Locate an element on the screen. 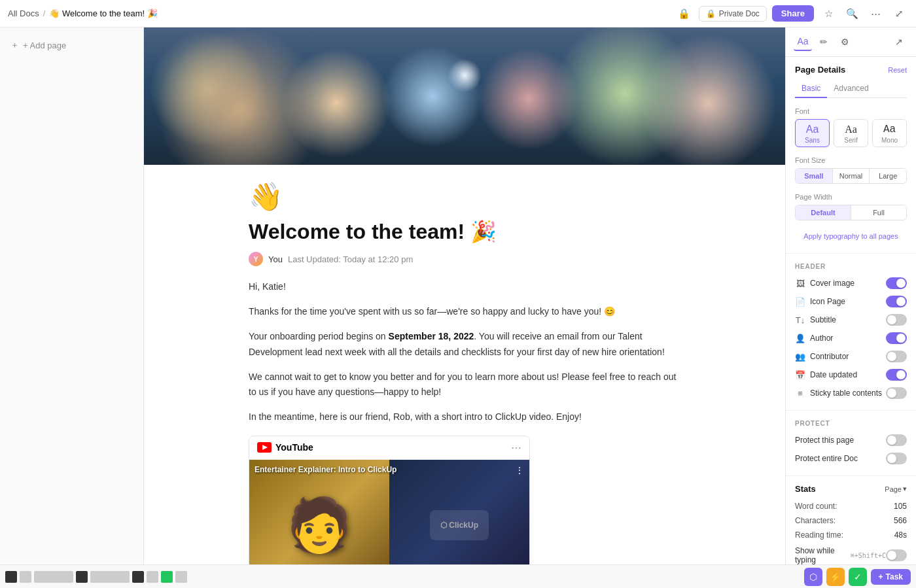  word-count-label: Word count: is located at coordinates (816, 506).